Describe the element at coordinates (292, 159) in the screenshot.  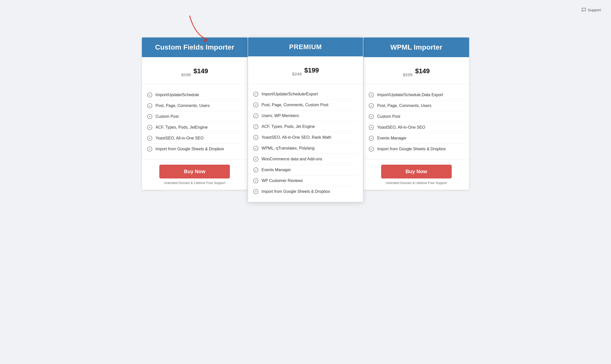
I see `feature-text: WooCommerce data and Add-ons` at that location.